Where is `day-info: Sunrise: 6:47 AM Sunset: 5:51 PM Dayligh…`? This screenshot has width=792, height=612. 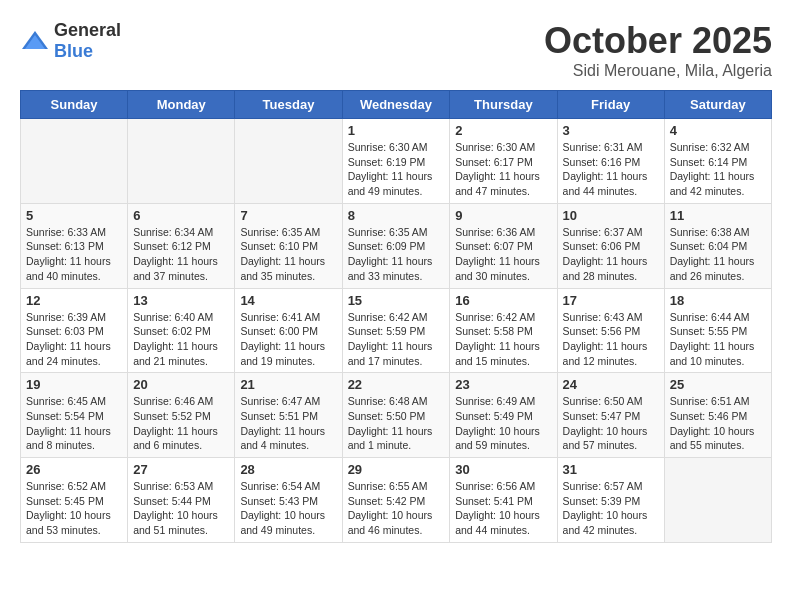 day-info: Sunrise: 6:47 AM Sunset: 5:51 PM Dayligh… is located at coordinates (288, 424).